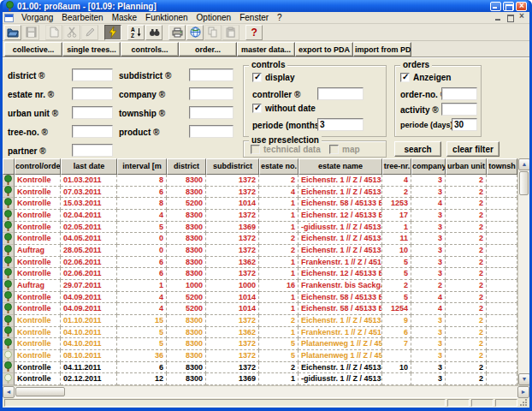 This screenshot has width=532, height=411. I want to click on horizontal-scroll-thumb, so click(40, 392).